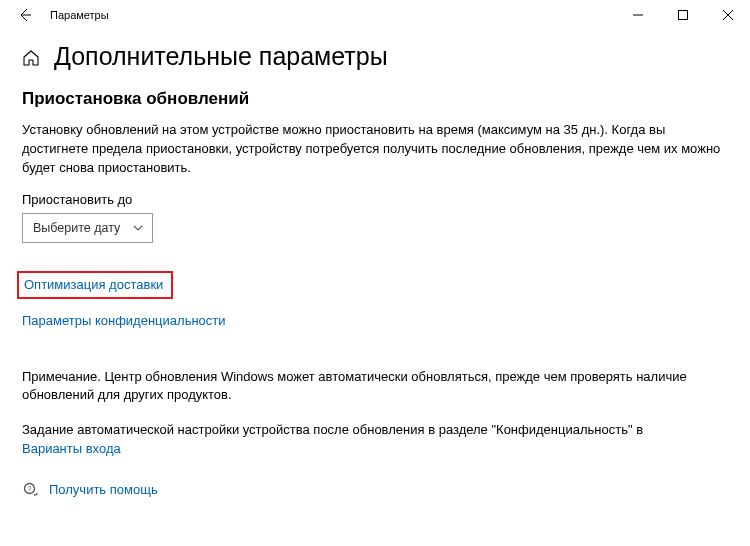 This screenshot has width=750, height=546. Describe the element at coordinates (375, 300) in the screenshot. I see `links-block: Оптимизация доставки Параметры конфиденц…` at that location.